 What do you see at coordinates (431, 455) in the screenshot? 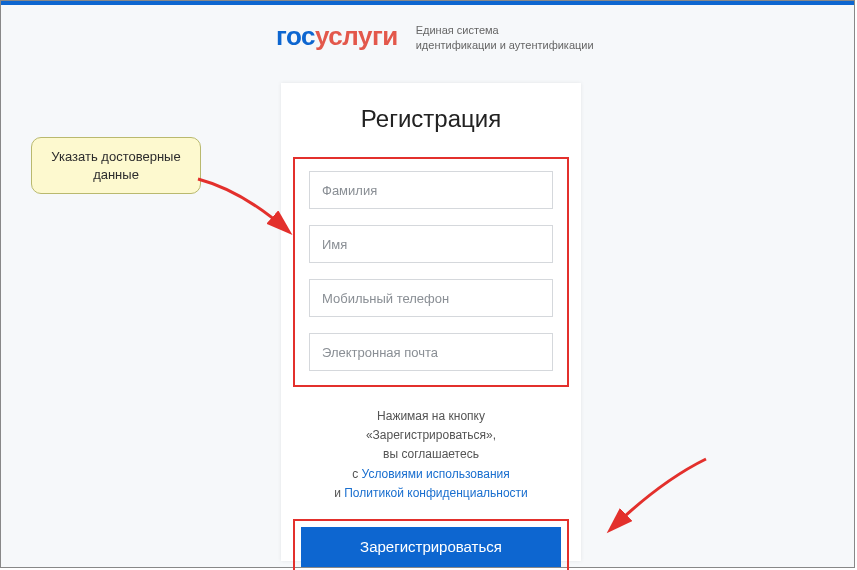
I see `agreement-text: Нажимая на кнопку «Зарегистрироваться», …` at bounding box center [431, 455].